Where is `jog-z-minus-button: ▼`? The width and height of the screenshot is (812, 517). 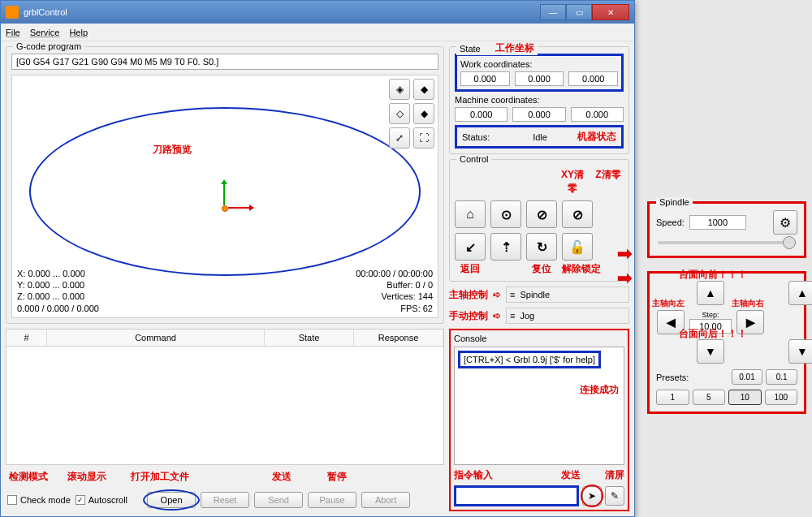
jog-z-minus-button: ▼ is located at coordinates (801, 351).